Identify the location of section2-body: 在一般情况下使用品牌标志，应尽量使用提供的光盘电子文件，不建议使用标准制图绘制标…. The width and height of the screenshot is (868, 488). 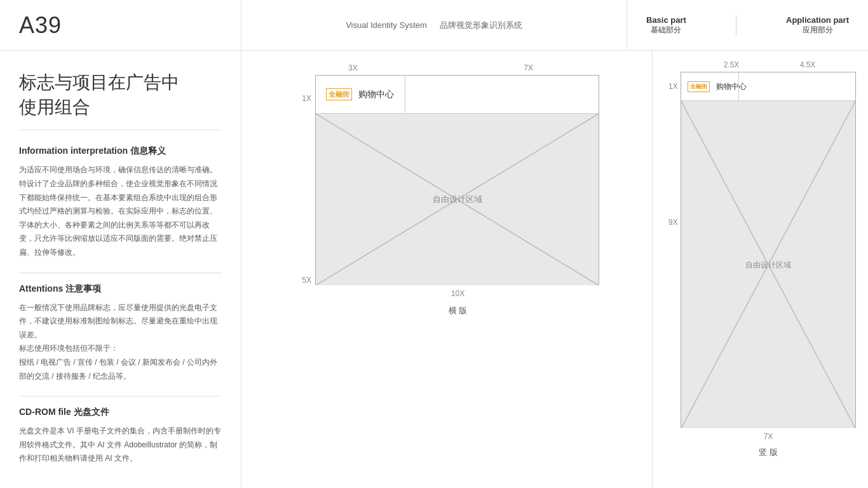
(121, 342).